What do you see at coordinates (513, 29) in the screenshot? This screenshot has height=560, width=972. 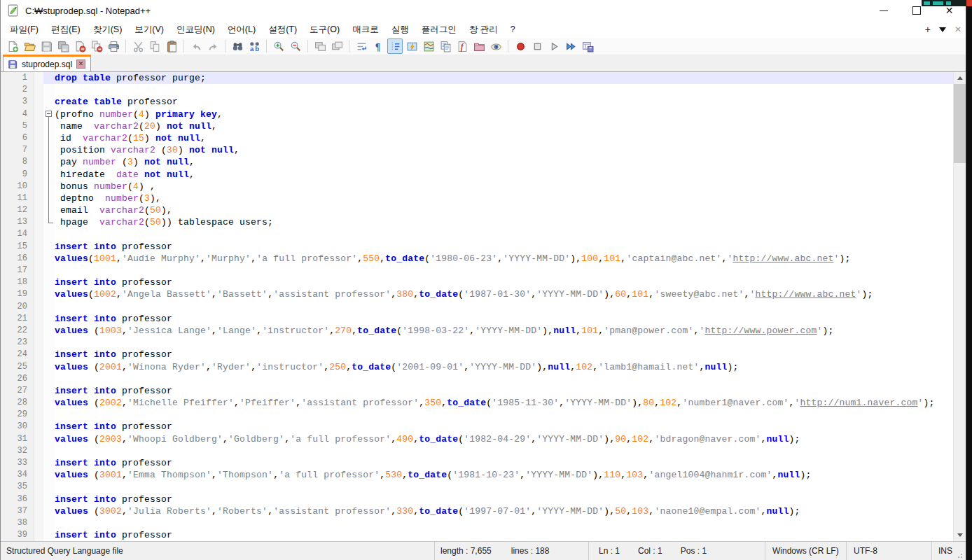 I see `menu-item-13: ?` at bounding box center [513, 29].